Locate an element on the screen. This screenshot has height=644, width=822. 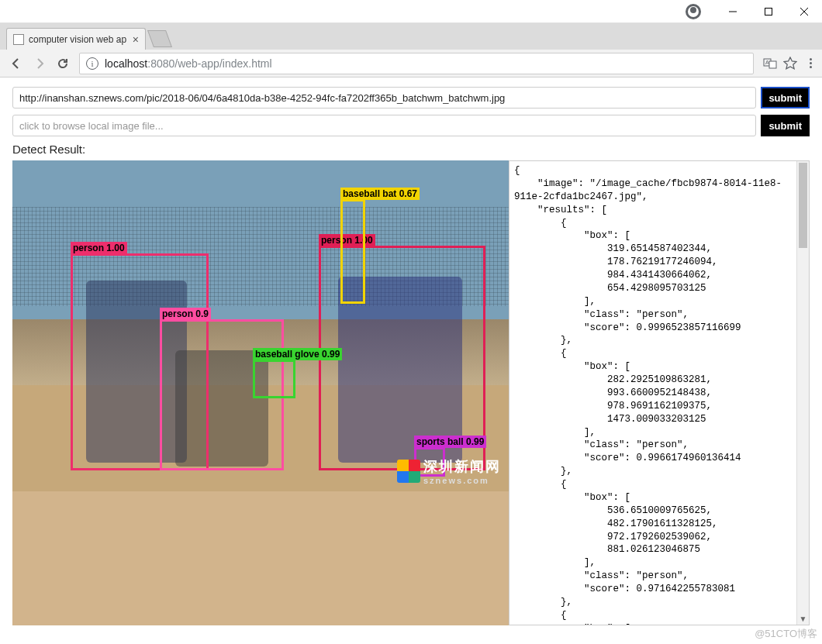
maximize-button is located at coordinates (768, 12).